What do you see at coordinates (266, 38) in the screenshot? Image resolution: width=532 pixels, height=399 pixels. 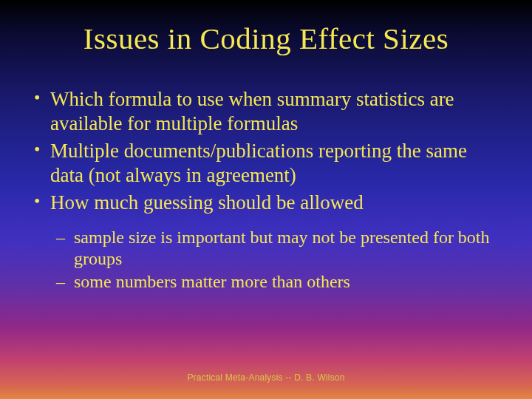 I see `slide-title: Issues in Coding Effect Sizes` at bounding box center [266, 38].